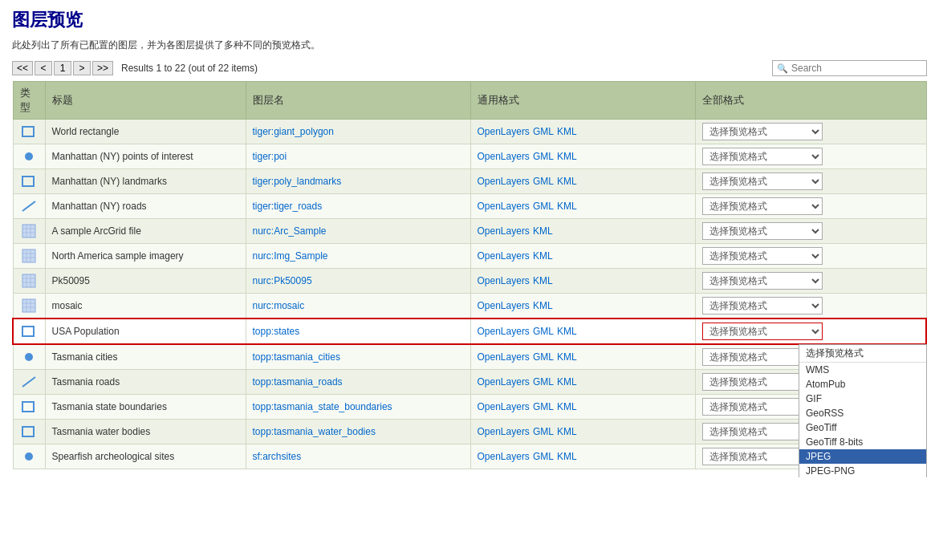 The image size is (939, 560). Describe the element at coordinates (358, 281) in the screenshot. I see `row-layer-name: nurc:Pk50095` at that location.